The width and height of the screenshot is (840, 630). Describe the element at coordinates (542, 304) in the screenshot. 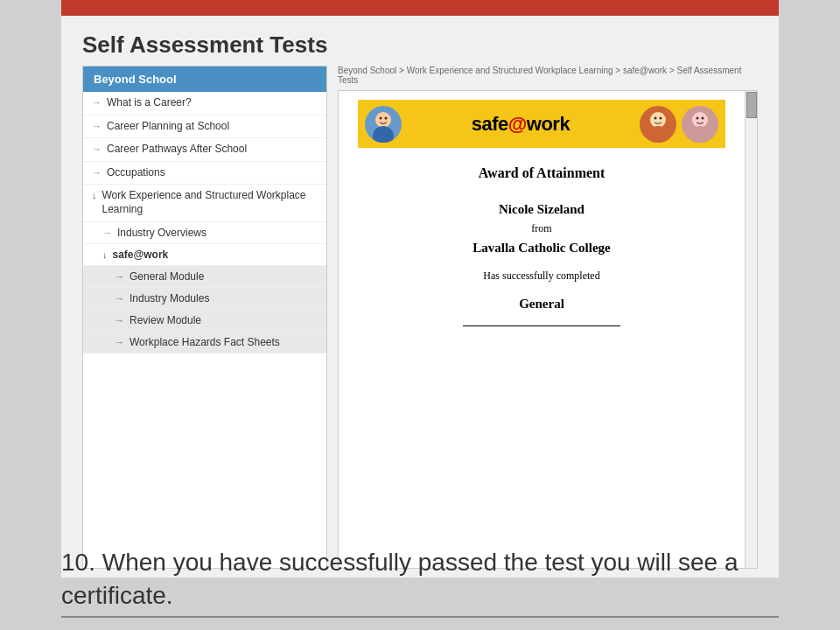

I see `cert-module: General` at that location.